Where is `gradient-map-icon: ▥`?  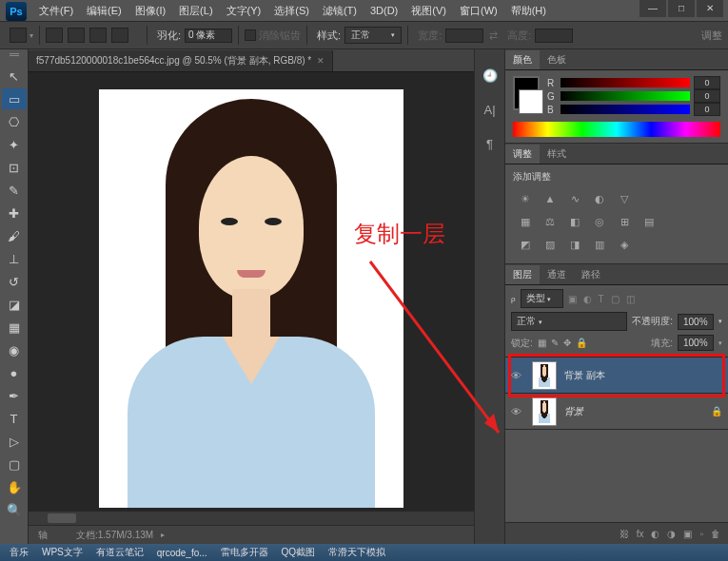 gradient-map-icon: ▥ is located at coordinates (600, 246).